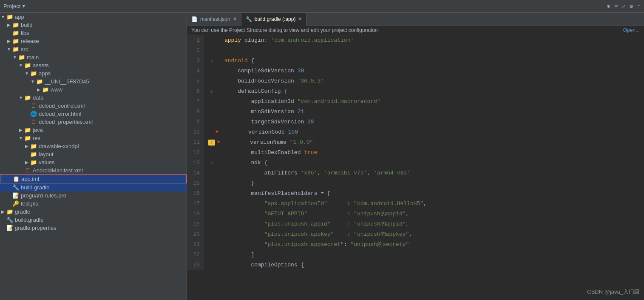 The height and width of the screenshot is (300, 644). I want to click on minimize-icon: −, so click(639, 6).